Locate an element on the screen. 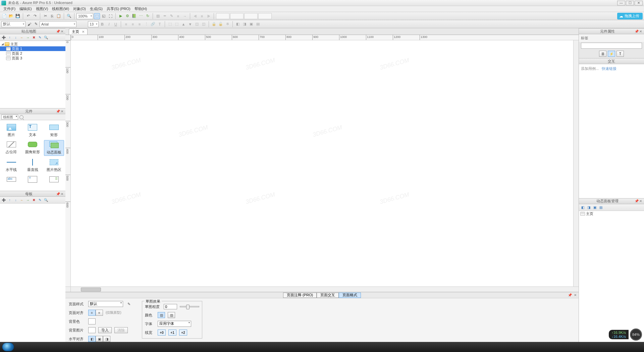 The width and height of the screenshot is (644, 352). preview-button: ▶ is located at coordinates (121, 16).